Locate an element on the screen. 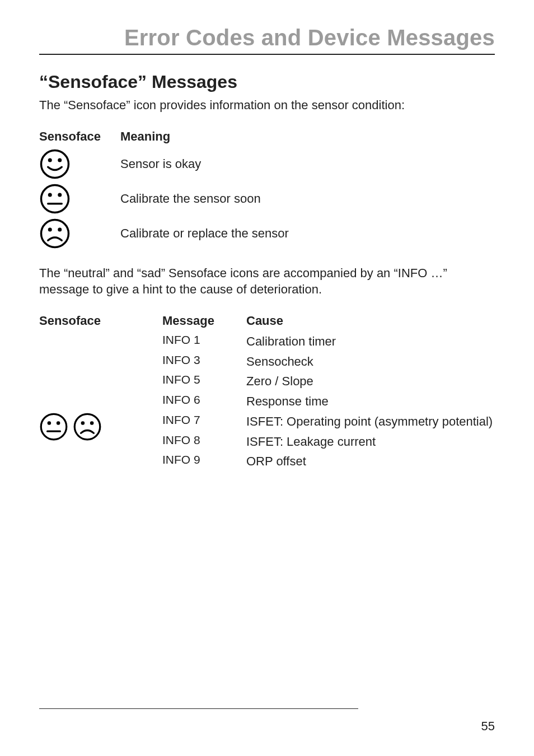 The width and height of the screenshot is (534, 756). table-row: INFO 6 Response time is located at coordinates (329, 402).